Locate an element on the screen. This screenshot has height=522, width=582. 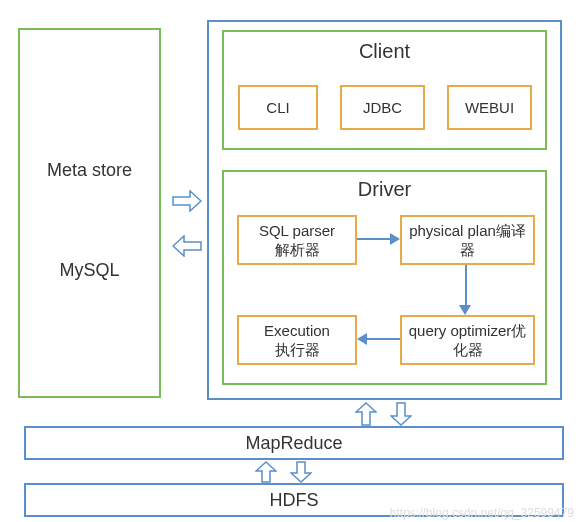
arrow-plan-to-opt-head is located at coordinates (465, 310).